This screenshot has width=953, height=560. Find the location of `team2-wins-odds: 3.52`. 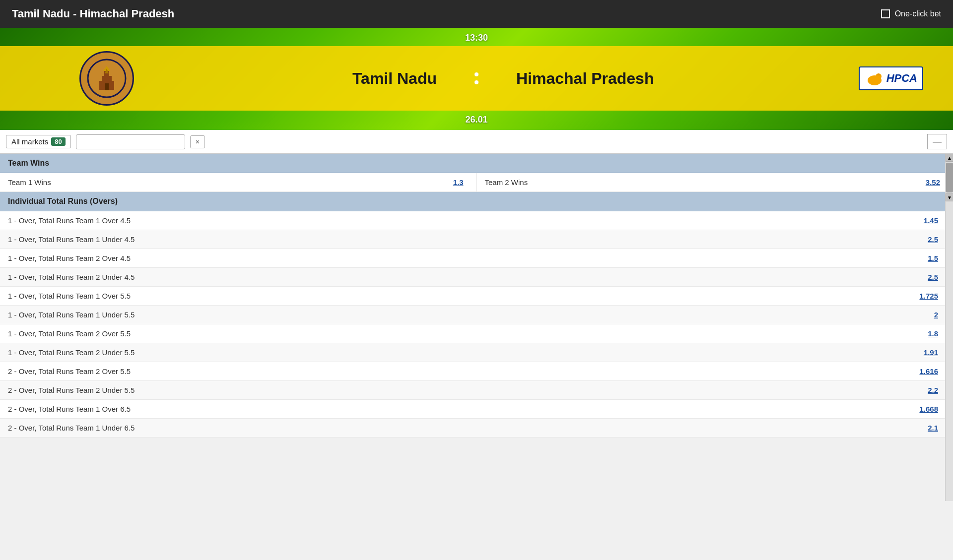

team2-wins-odds: 3.52 is located at coordinates (933, 183).